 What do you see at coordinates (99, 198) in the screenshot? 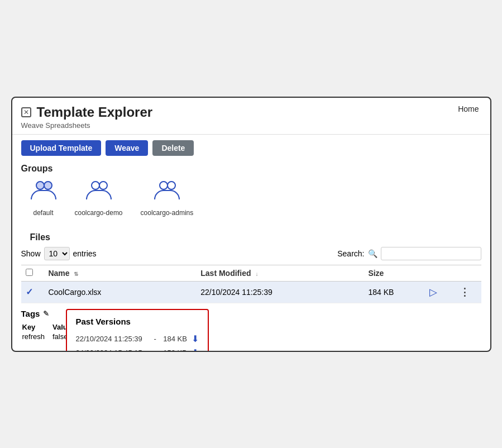
I see `group-item-coolcargo-demo: coolcargo-demo` at bounding box center [99, 198].